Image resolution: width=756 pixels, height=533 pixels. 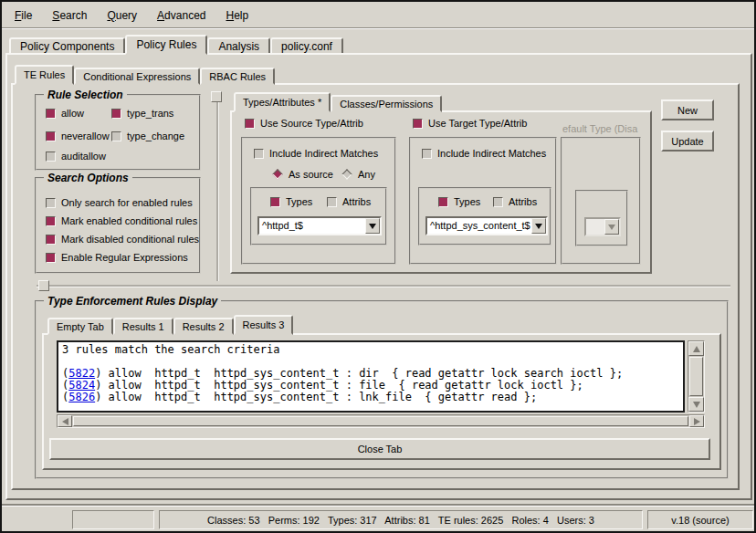 I want to click on vertical-scroll-thumb, so click(x=696, y=376).